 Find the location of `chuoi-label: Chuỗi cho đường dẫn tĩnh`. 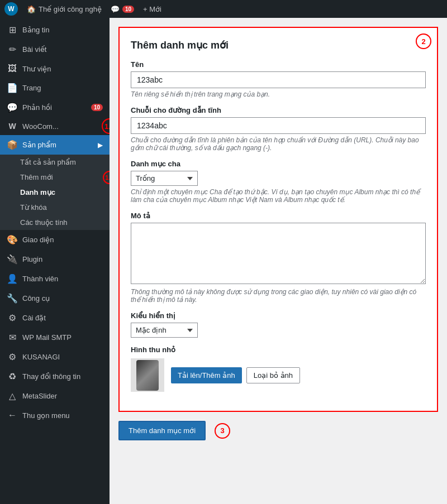

chuoi-label: Chuỗi cho đường dẫn tĩnh is located at coordinates (278, 111).